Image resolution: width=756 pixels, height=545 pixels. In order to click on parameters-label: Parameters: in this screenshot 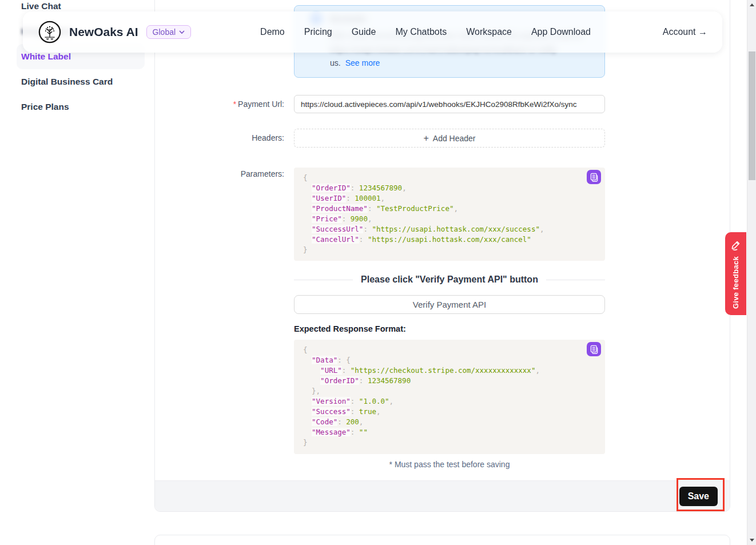, I will do `click(220, 174)`.